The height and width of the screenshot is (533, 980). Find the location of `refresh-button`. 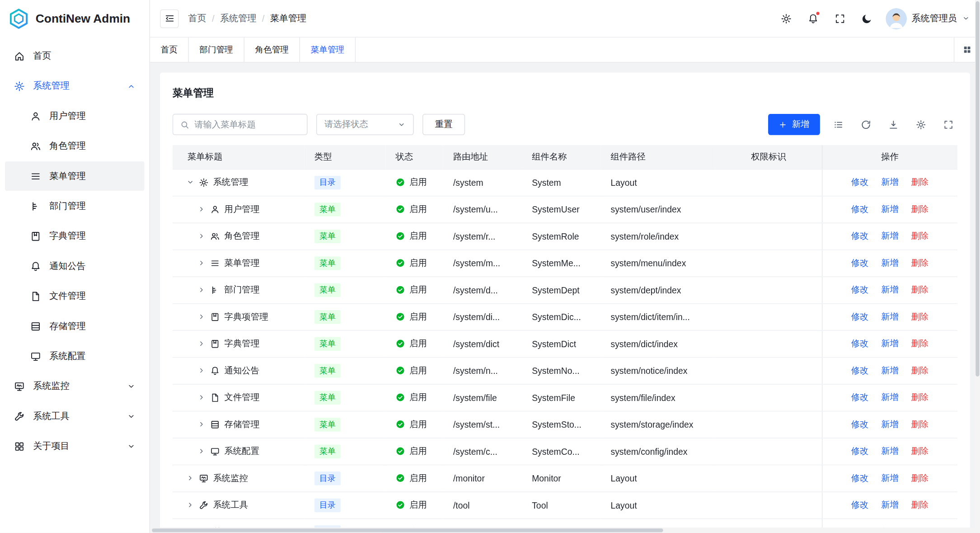

refresh-button is located at coordinates (866, 125).